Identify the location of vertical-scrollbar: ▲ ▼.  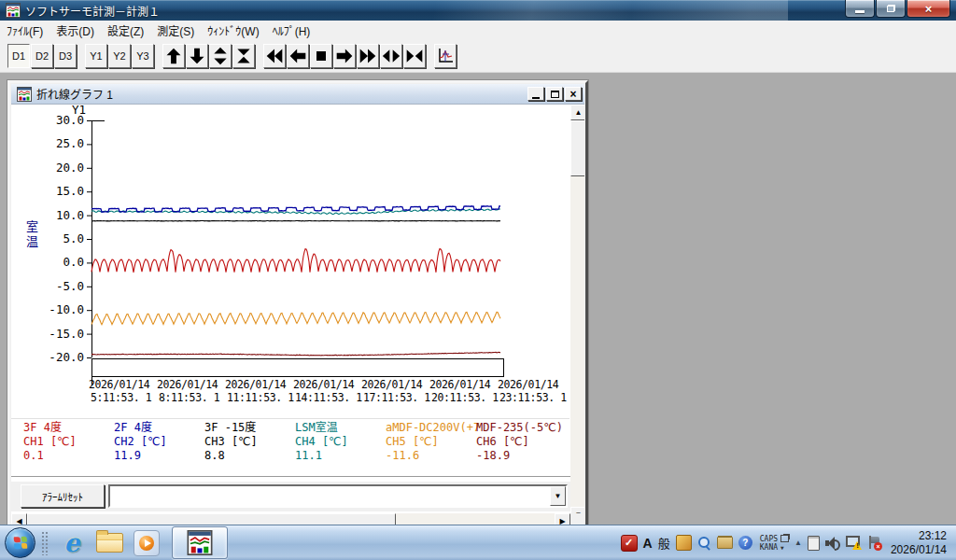
(577, 315).